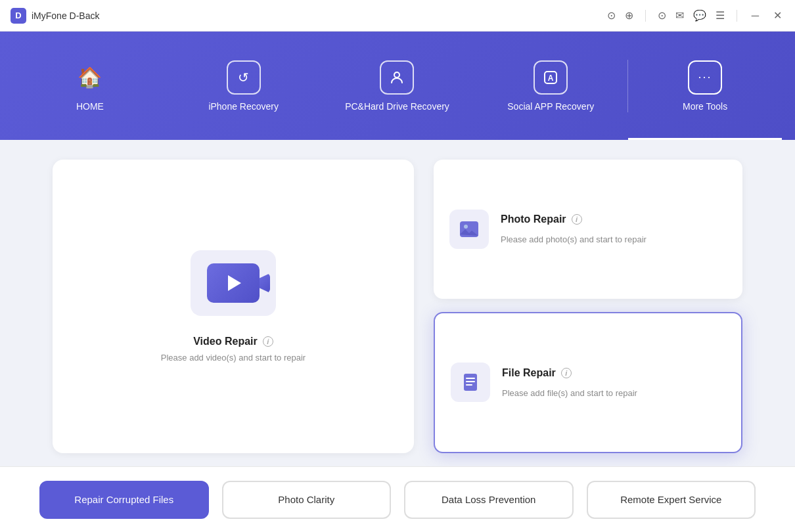 This screenshot has height=532, width=795. I want to click on video-repair-desc: Please add video(s) and start to repair, so click(233, 357).